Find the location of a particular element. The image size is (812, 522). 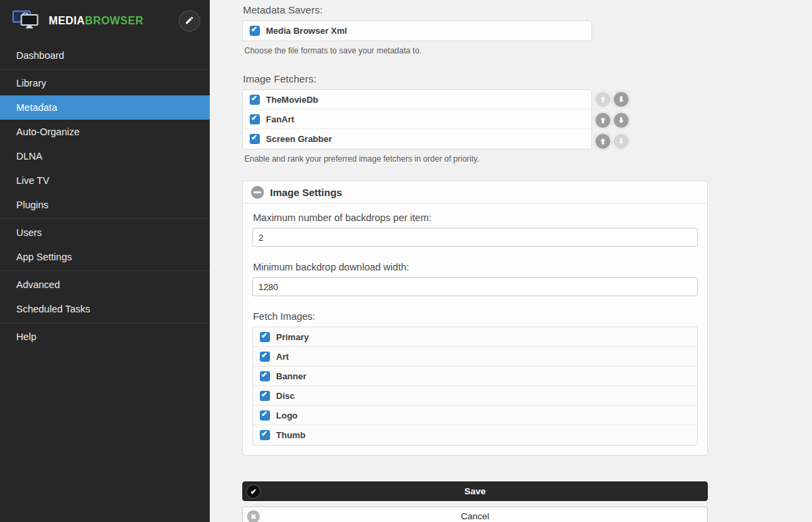

metadata-saver-row-media-browser-xml: Media Browser Xml is located at coordinates (417, 31).